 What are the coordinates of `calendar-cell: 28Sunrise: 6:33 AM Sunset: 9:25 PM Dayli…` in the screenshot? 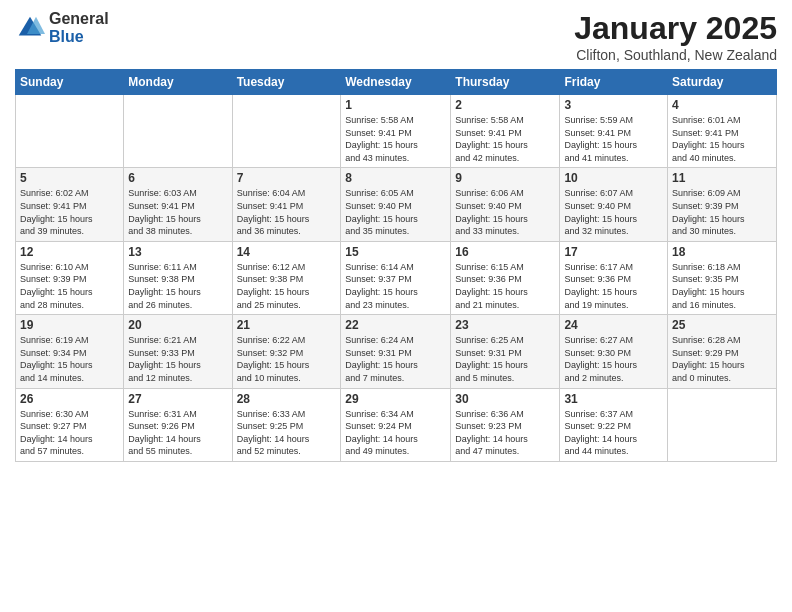 It's located at (286, 424).